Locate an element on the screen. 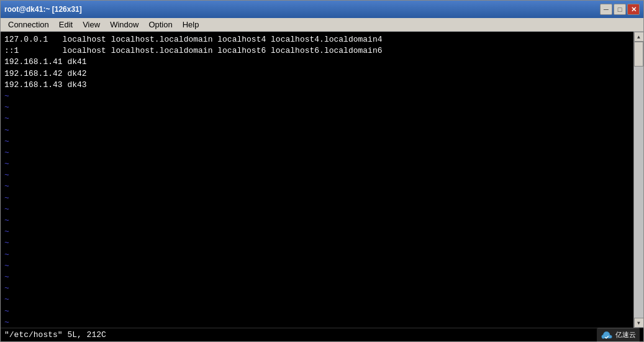 The image size is (644, 342). menu-view: View is located at coordinates (91, 25).